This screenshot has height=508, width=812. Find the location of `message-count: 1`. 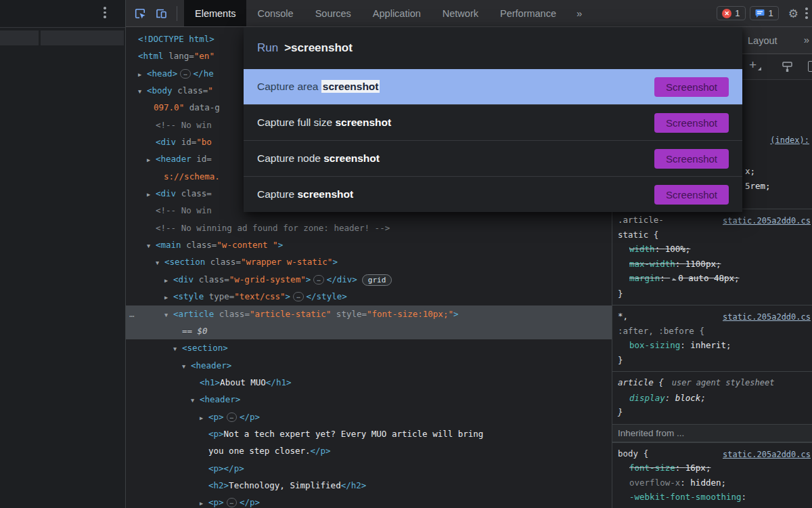

message-count: 1 is located at coordinates (771, 14).